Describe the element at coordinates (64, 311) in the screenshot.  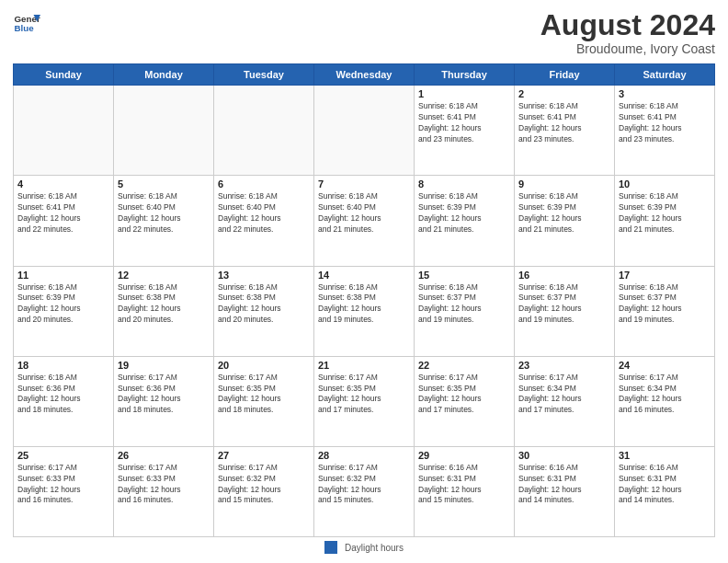
I see `calendar-day-cell: 11Sunrise: 6:18 AM Sunset: 6:39 PM Dayli…` at that location.